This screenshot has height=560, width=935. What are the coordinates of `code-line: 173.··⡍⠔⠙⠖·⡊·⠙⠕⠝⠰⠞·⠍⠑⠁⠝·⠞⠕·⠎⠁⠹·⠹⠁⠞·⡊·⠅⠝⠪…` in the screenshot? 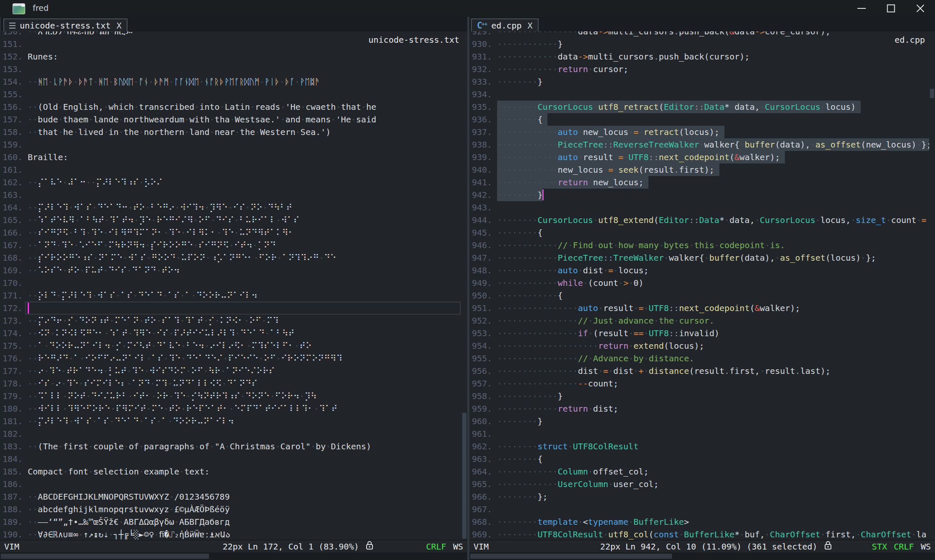 It's located at (231, 321).